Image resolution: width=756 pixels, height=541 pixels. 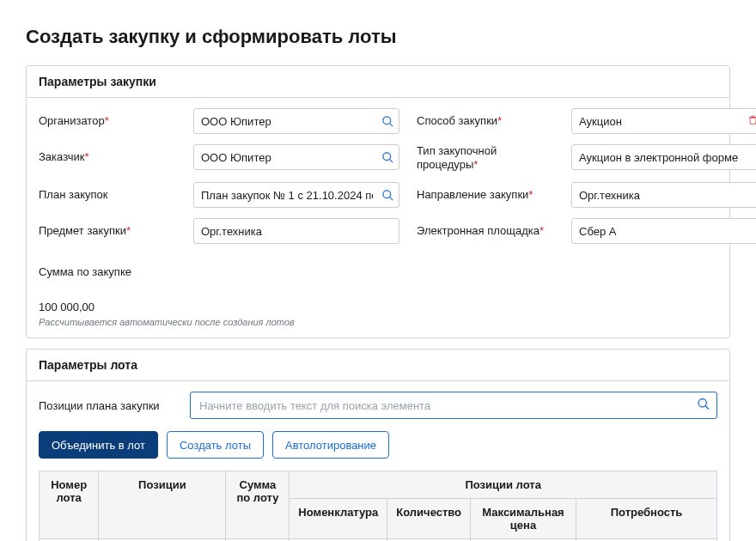 I want to click on procedure-type-label: Тип закупочной процедуры*, so click(x=485, y=158).